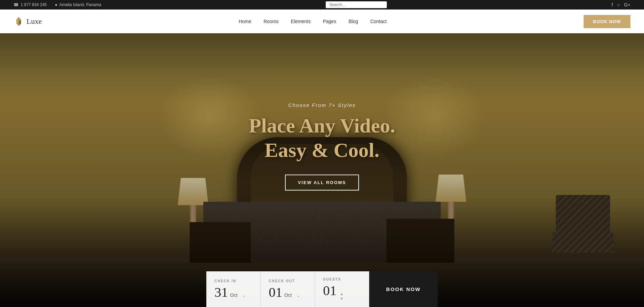 Image resolution: width=644 pixels, height=307 pixels. Describe the element at coordinates (342, 289) in the screenshot. I see `guests-field: GUESTS 01 ▲ ▼` at that location.